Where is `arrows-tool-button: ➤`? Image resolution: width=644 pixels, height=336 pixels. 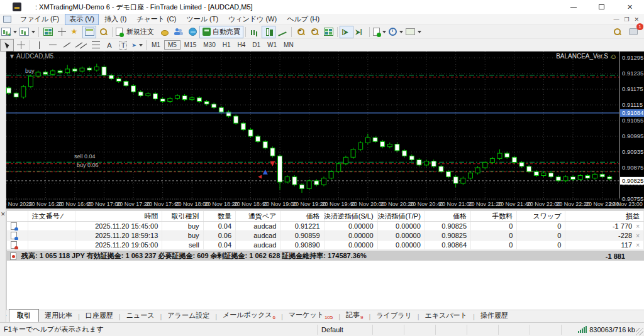 arrows-tool-button: ➤ is located at coordinates (137, 45).